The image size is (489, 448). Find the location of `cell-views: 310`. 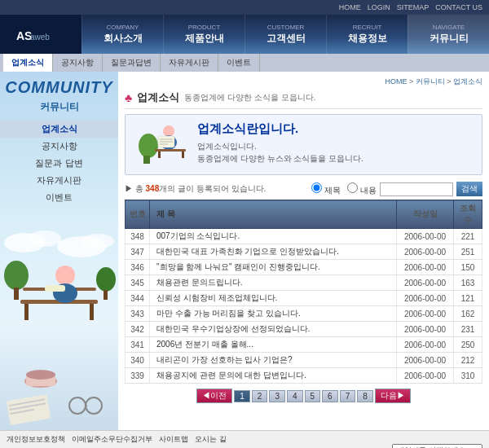

cell-views: 310 is located at coordinates (468, 376).